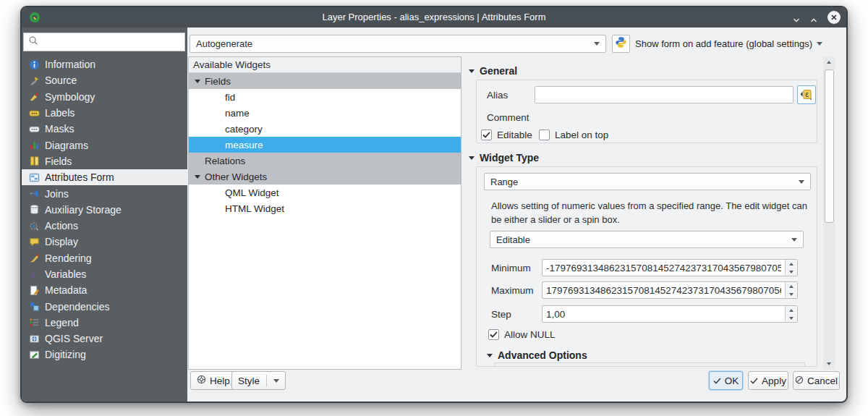  I want to click on general-section-header: General, so click(493, 71).